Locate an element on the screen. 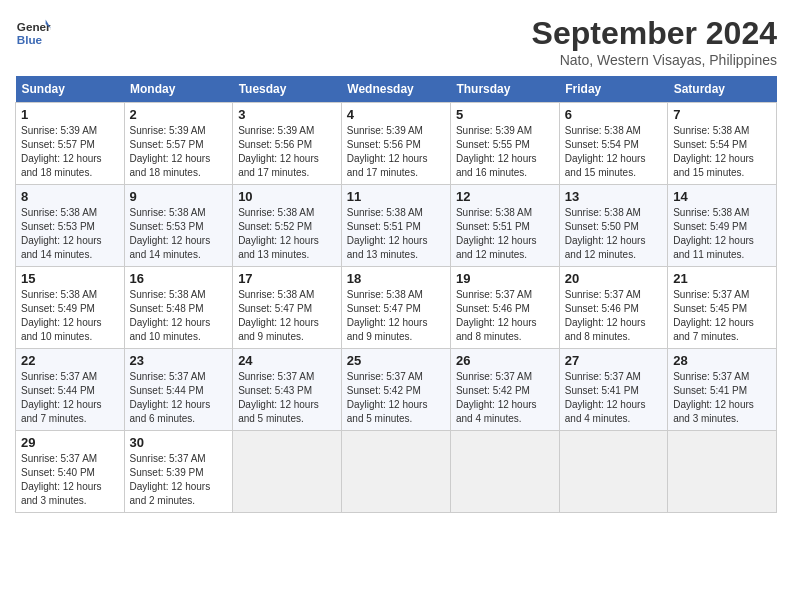  table-row: 24Sunrise: 5:37 AMSunset: 5:43 PMDayligh… is located at coordinates (288, 390).